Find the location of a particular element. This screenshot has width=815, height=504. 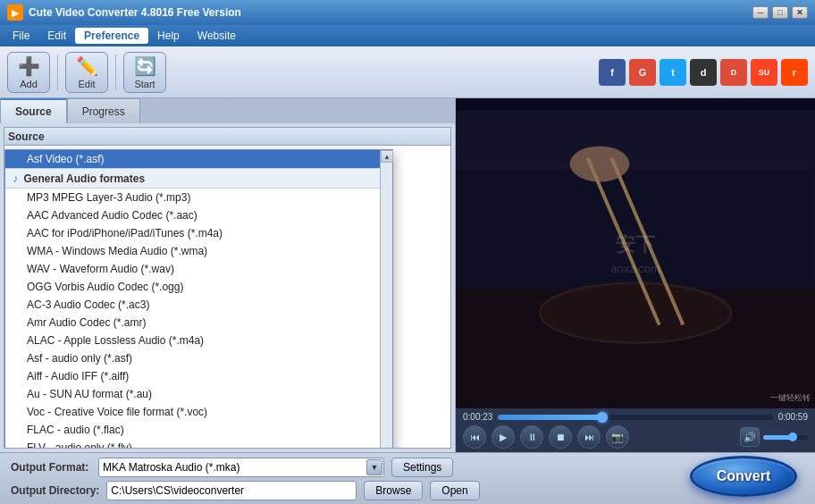

browse-button: Browse is located at coordinates (393, 491).